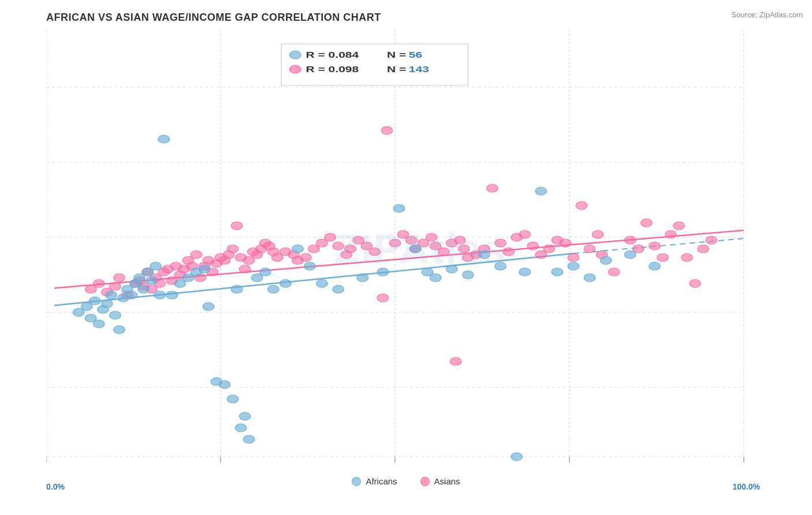 Image resolution: width=812 pixels, height=515 pixels. Describe the element at coordinates (333, 54) in the screenshot. I see `svg-text: R = 0.084` at that location.